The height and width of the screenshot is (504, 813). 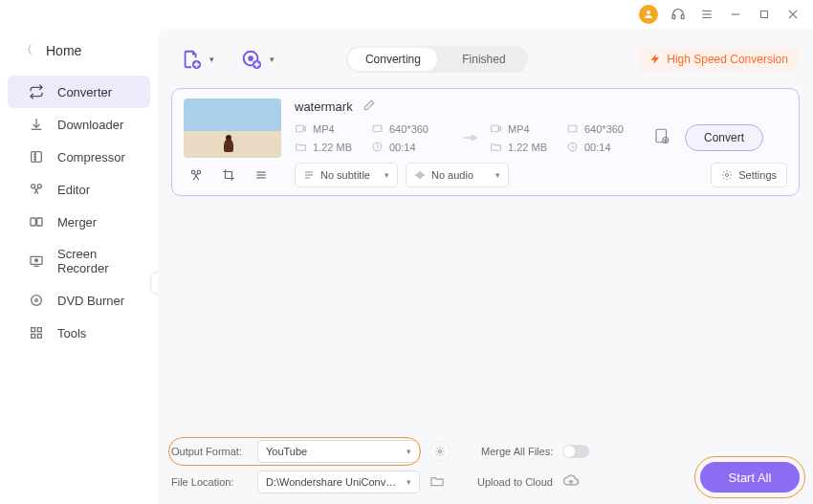 I want to click on convert-button: Convert, so click(x=724, y=138).